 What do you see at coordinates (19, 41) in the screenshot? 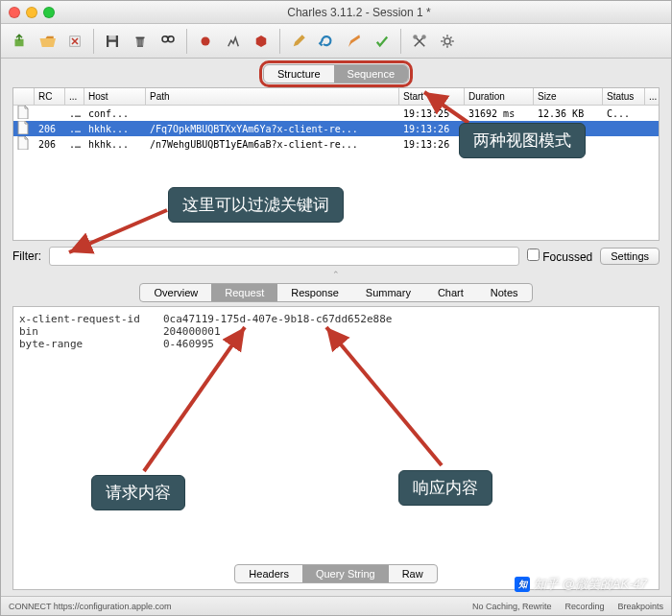
I see `new-session-button` at bounding box center [19, 41].